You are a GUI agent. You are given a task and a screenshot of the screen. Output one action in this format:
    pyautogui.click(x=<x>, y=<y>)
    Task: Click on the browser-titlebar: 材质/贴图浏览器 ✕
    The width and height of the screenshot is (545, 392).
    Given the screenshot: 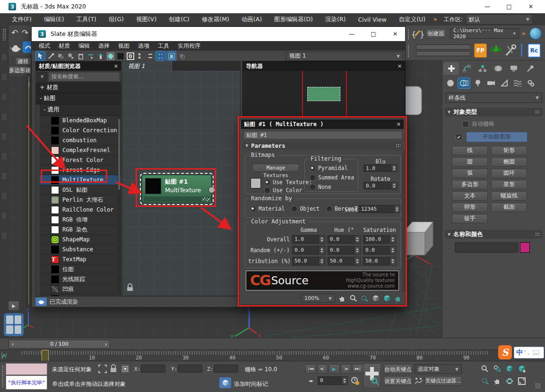 What is the action you would take?
    pyautogui.click(x=78, y=66)
    